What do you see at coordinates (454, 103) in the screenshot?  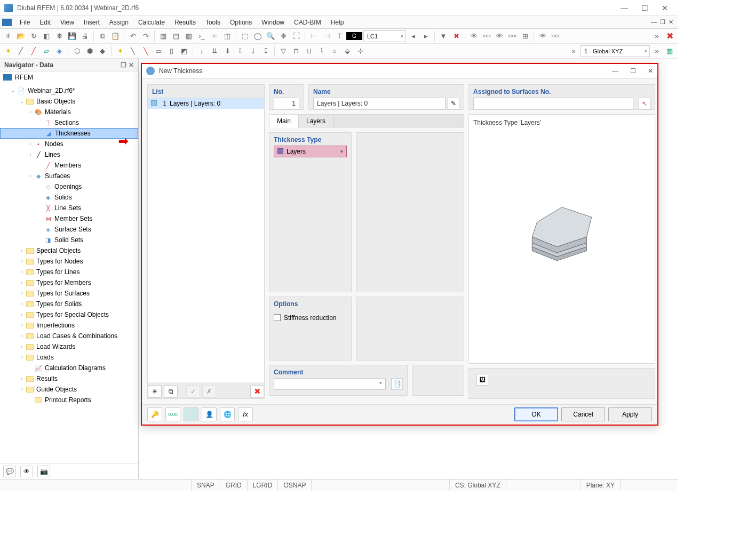 I see `edit-name-icon: ✎` at bounding box center [454, 103].